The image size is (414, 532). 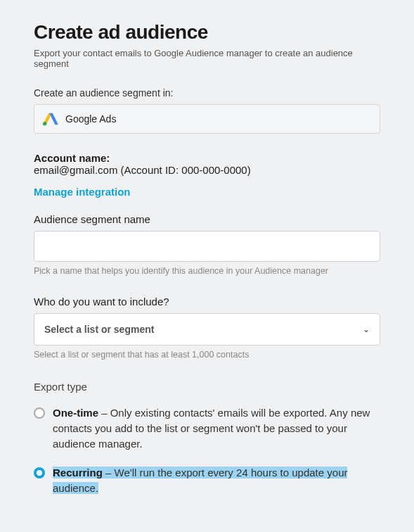 I want to click on include-select: Select a list or segment ⌄, so click(x=207, y=329).